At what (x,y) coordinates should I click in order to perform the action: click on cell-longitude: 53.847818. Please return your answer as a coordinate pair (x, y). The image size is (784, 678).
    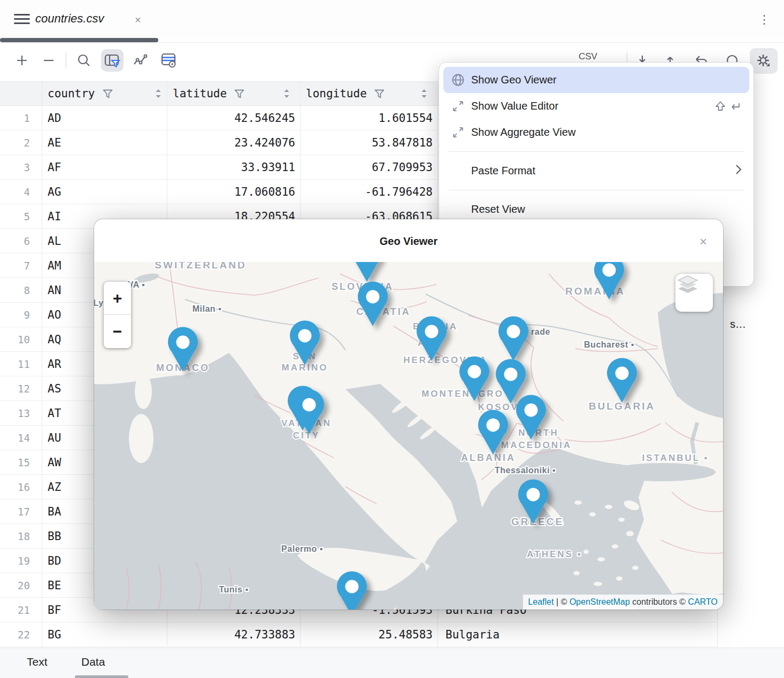
    Looking at the image, I should click on (369, 142).